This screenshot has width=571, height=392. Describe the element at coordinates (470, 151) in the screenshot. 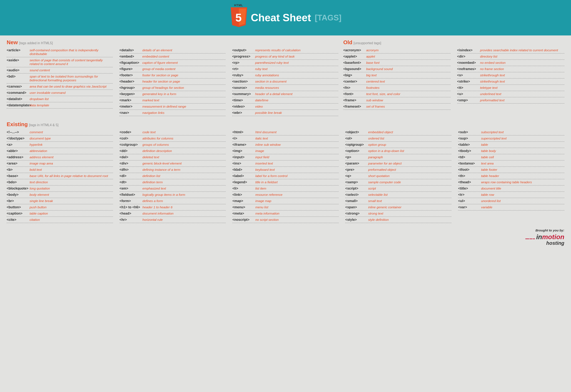

I see `tag-name: <tbody>` at that location.